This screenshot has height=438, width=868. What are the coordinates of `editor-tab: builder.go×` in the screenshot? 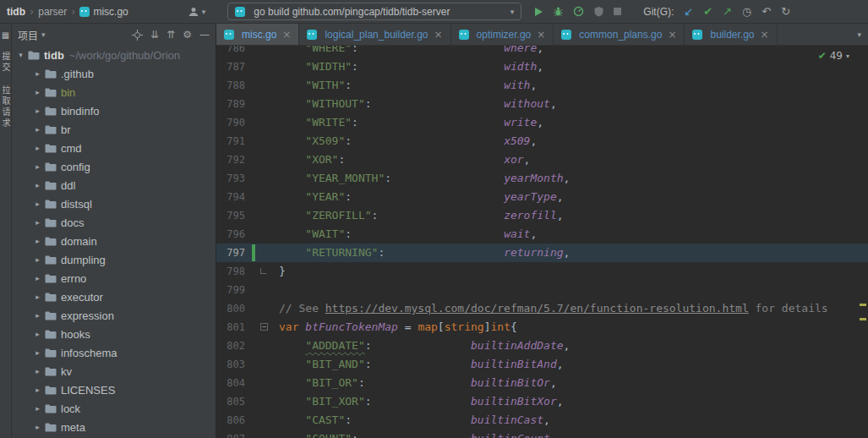 It's located at (730, 34).